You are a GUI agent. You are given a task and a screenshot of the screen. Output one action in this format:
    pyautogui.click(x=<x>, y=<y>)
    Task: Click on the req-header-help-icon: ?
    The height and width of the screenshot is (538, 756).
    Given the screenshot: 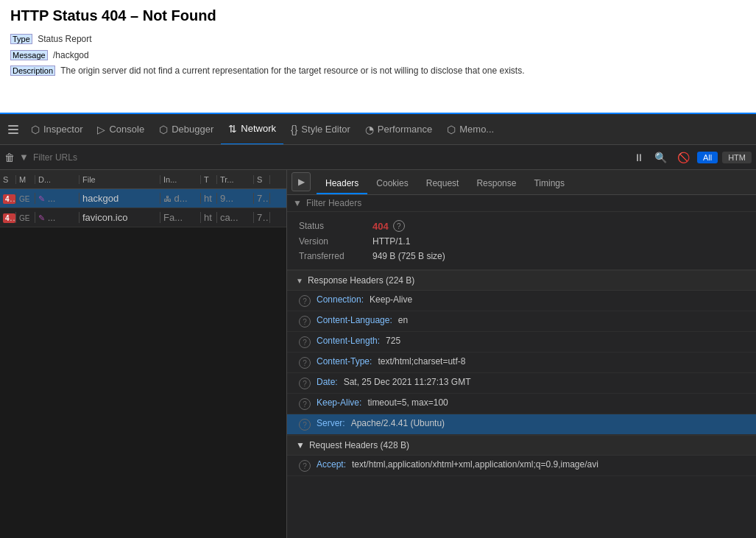 What is the action you would take?
    pyautogui.click(x=305, y=466)
    